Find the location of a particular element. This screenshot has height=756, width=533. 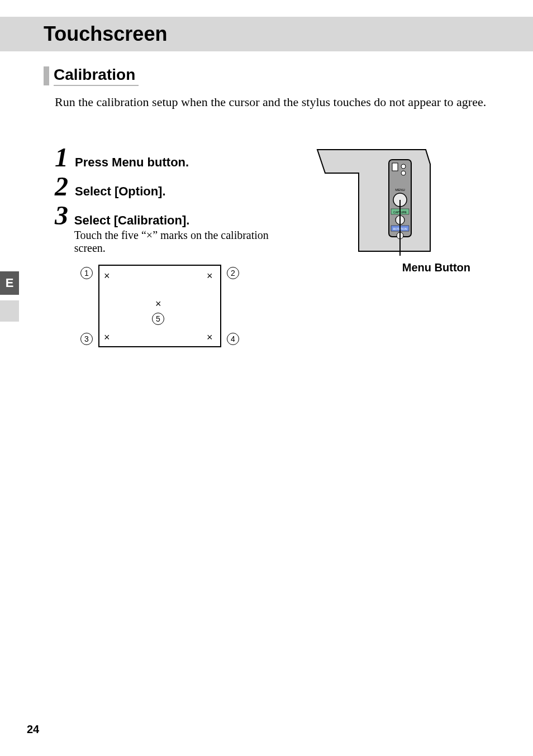

section-heading: Calibration is located at coordinates (96, 76).